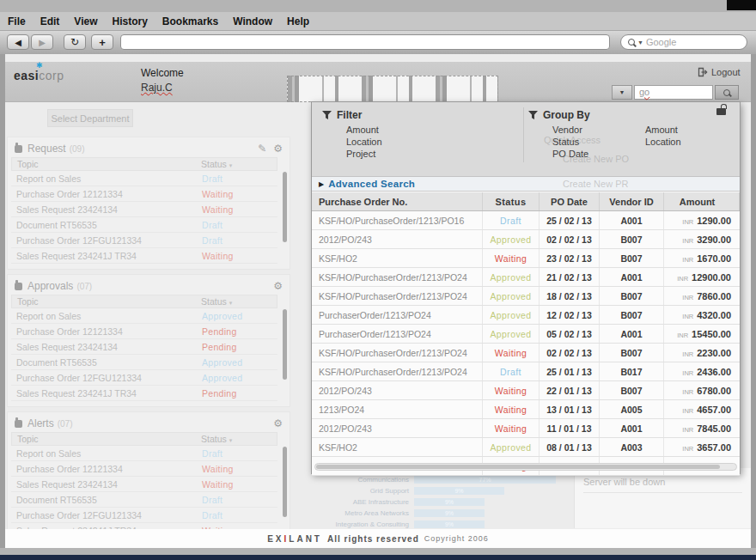 The width and height of the screenshot is (756, 560). What do you see at coordinates (674, 93) in the screenshot?
I see `search-input: go` at bounding box center [674, 93].